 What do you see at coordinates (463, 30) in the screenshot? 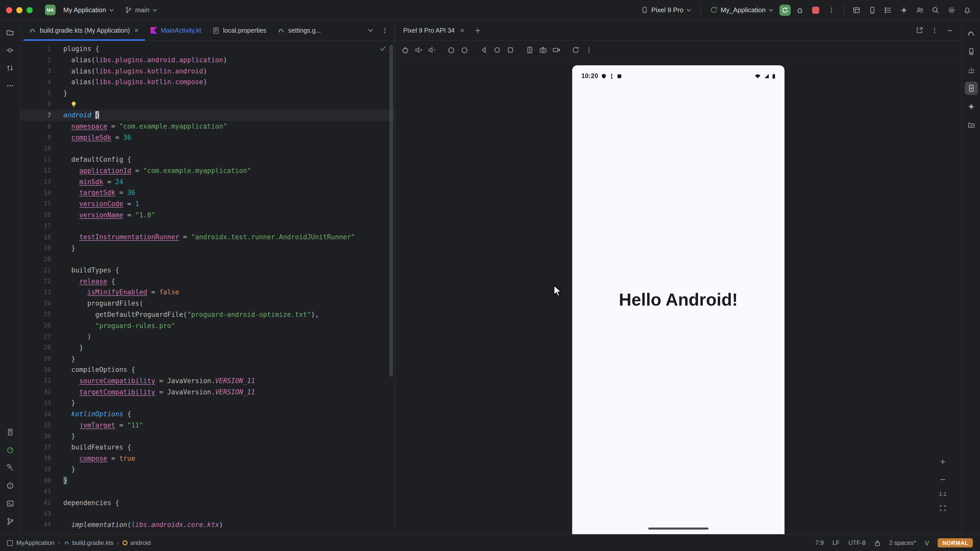
I see `close-device-tab-icon: ×` at bounding box center [463, 30].